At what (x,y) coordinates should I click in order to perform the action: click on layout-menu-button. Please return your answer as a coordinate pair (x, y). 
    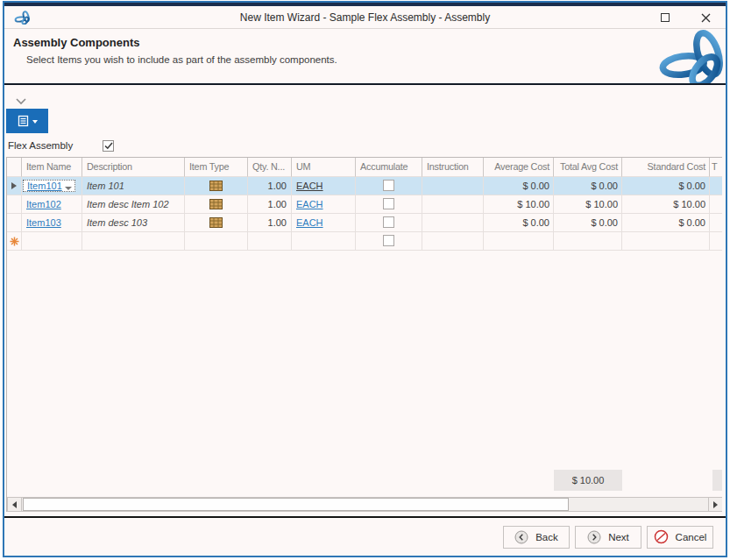
    Looking at the image, I should click on (27, 121).